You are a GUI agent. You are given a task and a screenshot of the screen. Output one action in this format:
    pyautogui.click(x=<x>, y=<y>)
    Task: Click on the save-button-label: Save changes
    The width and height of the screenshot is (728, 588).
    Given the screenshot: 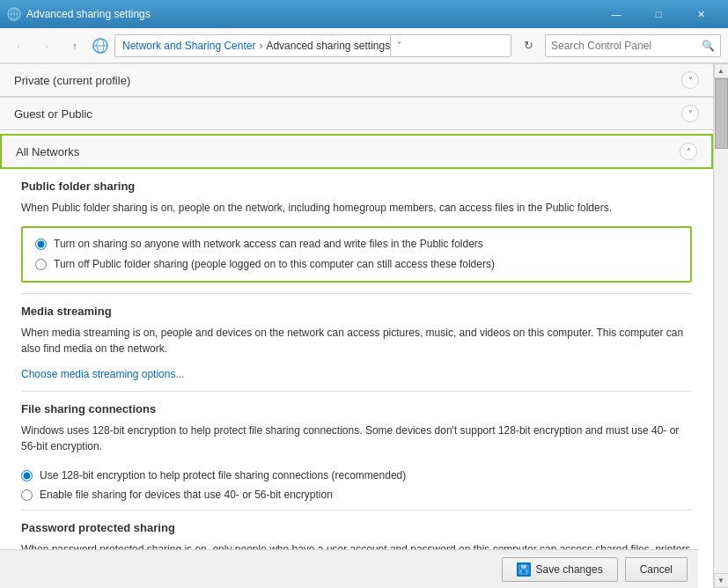 What is the action you would take?
    pyautogui.click(x=570, y=570)
    